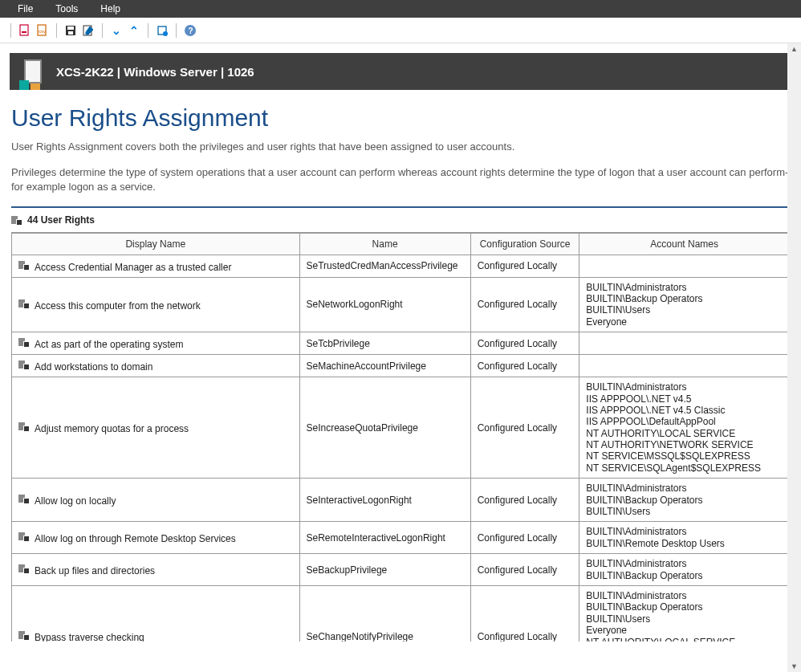 The height and width of the screenshot is (672, 801). Describe the element at coordinates (401, 538) in the screenshot. I see `table-row: Allow log on through Remote Desktop Serv…` at that location.